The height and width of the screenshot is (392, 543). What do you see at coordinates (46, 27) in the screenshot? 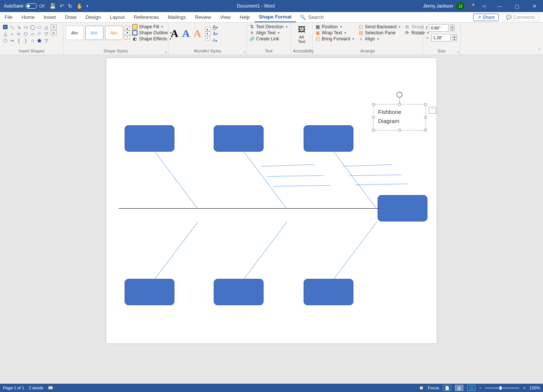
I see `shape-more1-icon: △` at bounding box center [46, 27].